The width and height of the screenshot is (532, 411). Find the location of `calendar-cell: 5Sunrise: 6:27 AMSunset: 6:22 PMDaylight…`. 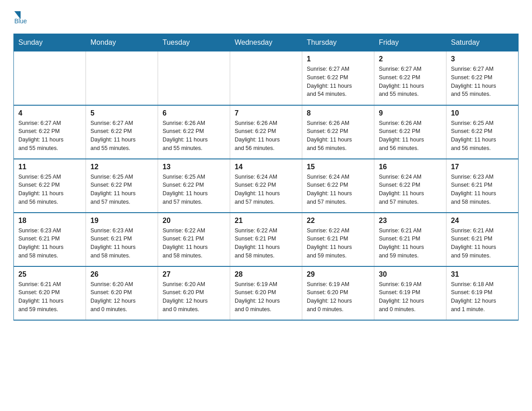

calendar-cell: 5Sunrise: 6:27 AMSunset: 6:22 PMDaylight… is located at coordinates (122, 132).